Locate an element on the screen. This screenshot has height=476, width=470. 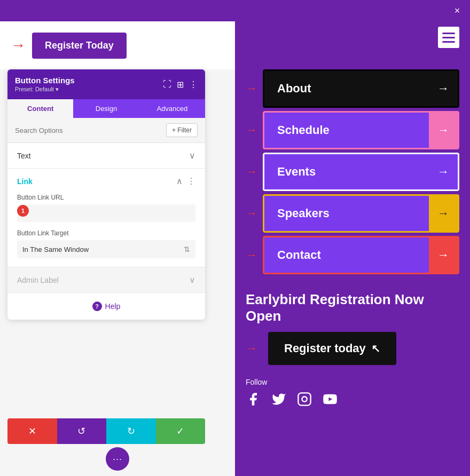
chevron-up-icon: ∧ is located at coordinates (179, 181).